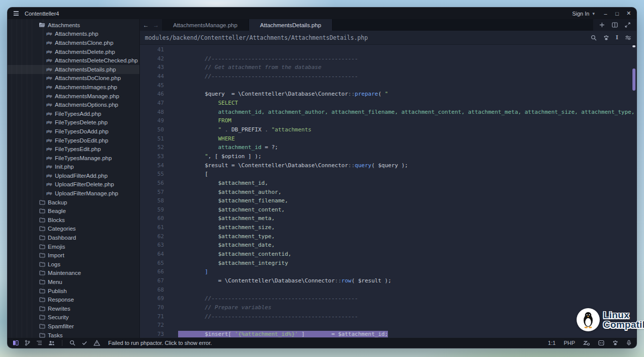  What do you see at coordinates (73, 318) in the screenshot?
I see `sidebar-item-folder: Security` at bounding box center [73, 318].